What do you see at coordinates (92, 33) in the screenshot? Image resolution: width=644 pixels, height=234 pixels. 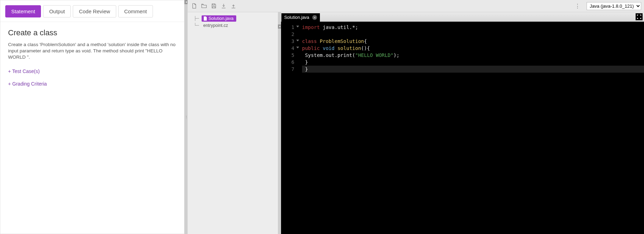 I see `problem-title: Create a class` at bounding box center [92, 33].